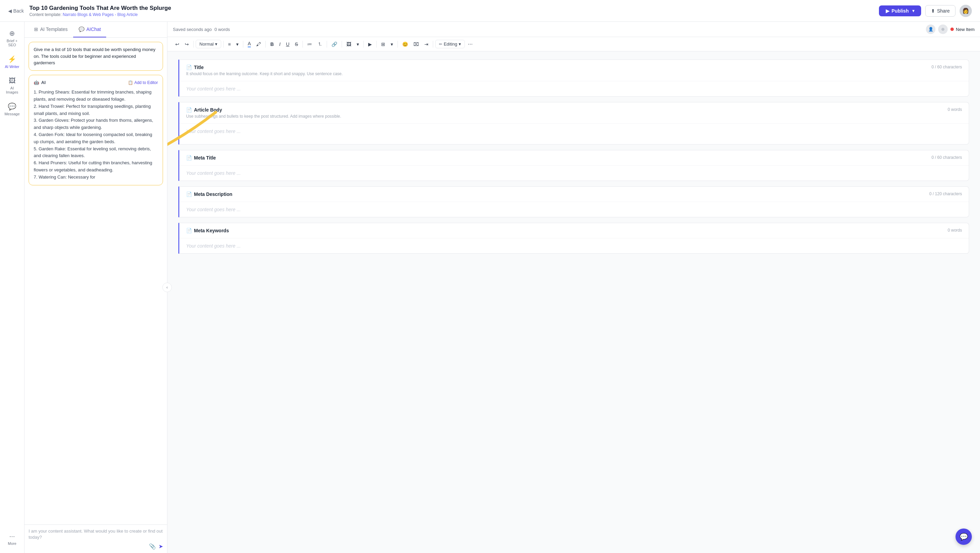 This screenshot has height=553, width=980. What do you see at coordinates (574, 210) in the screenshot?
I see `meta-desc-body: Your content goes here ...` at bounding box center [574, 210].